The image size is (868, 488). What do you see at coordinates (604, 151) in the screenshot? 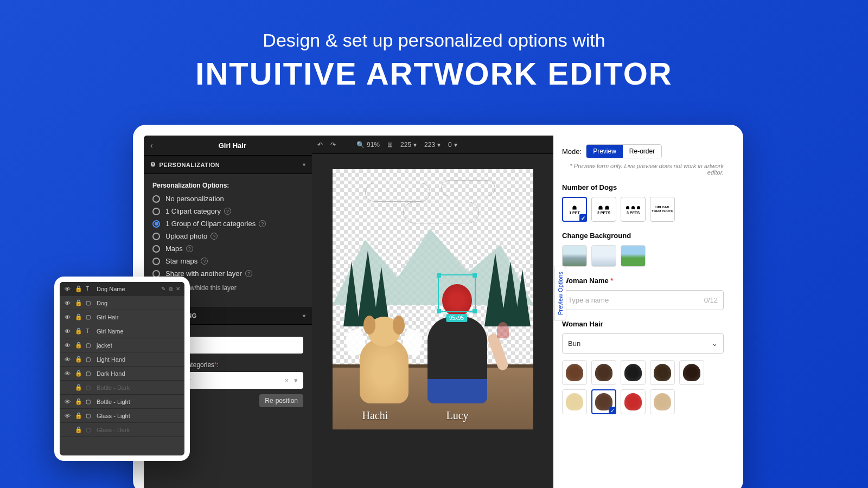
I see `mode-preview-button: Preview` at bounding box center [604, 151].